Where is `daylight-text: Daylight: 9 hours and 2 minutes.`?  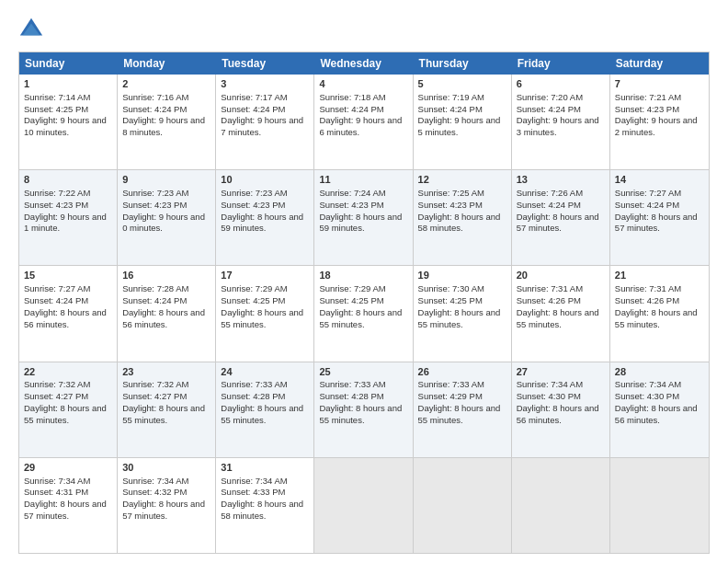 daylight-text: Daylight: 9 hours and 2 minutes. is located at coordinates (656, 126).